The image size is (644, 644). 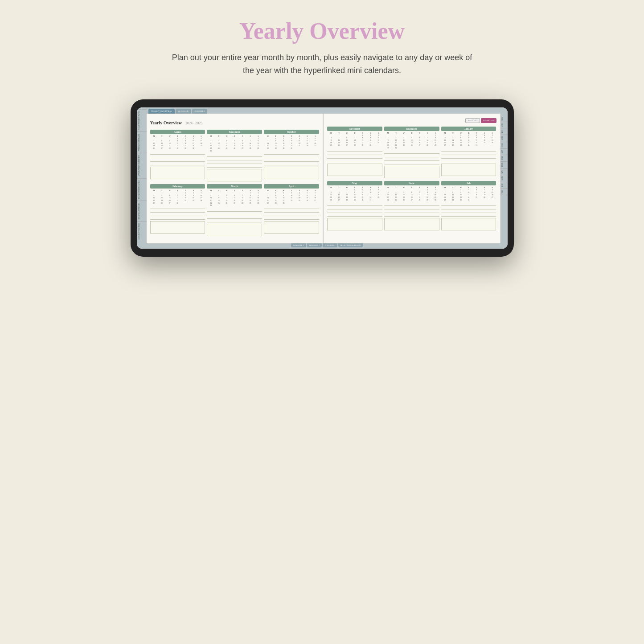 I want to click on october-header: October, so click(x=291, y=132).